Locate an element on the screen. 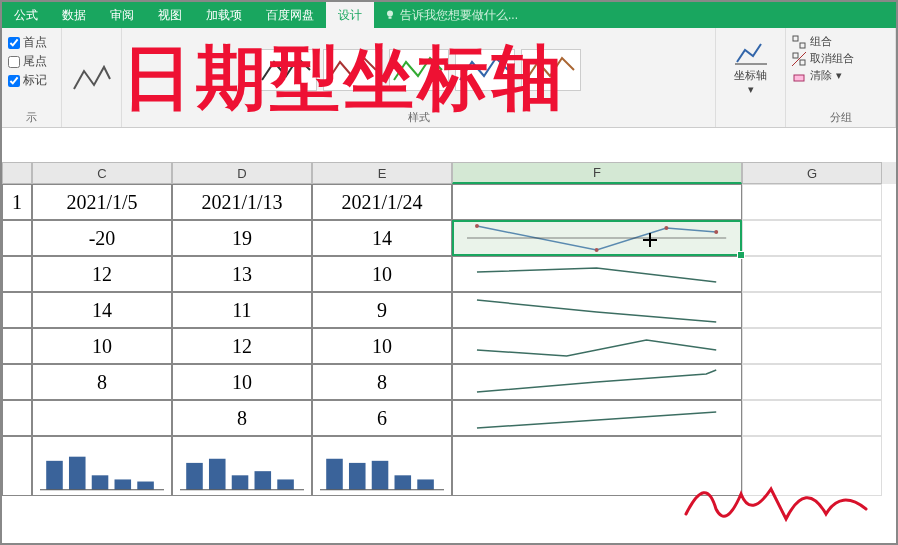 The width and height of the screenshot is (898, 545). cell: 2021/1/5 is located at coordinates (102, 202).